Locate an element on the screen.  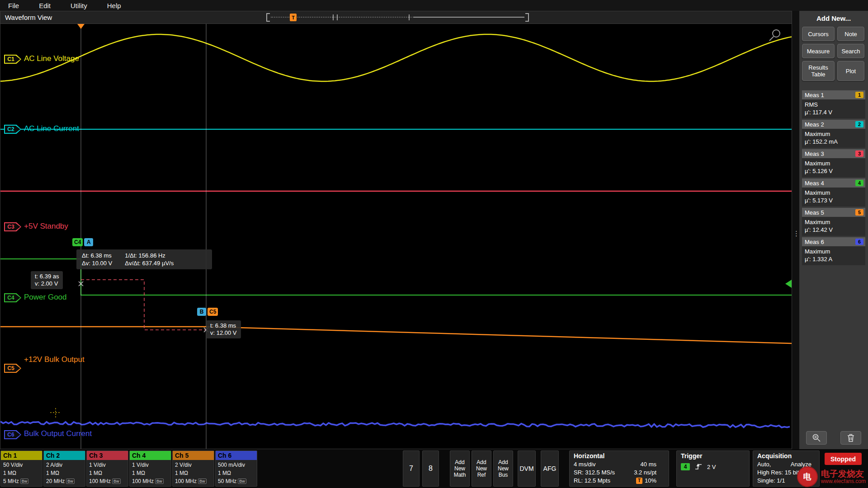
cursor-b-readout: t: 6.38 ms v: 12.00 V is located at coordinates (223, 329).